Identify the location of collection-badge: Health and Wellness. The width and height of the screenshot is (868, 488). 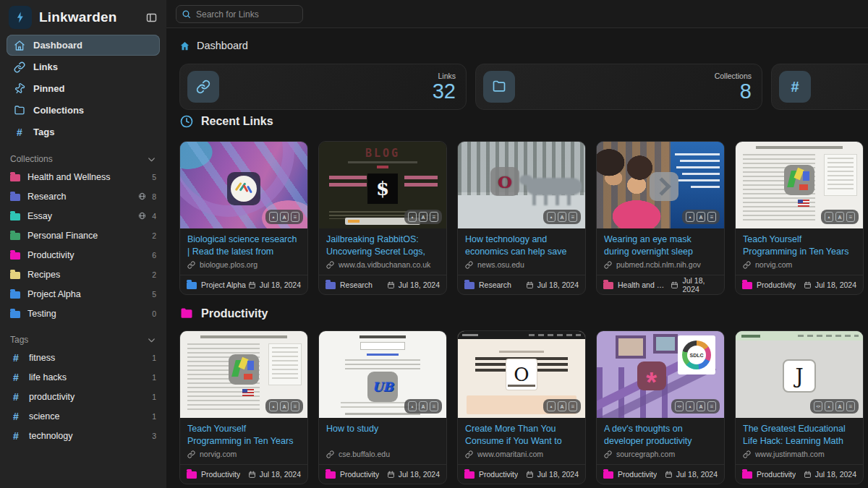
(637, 285).